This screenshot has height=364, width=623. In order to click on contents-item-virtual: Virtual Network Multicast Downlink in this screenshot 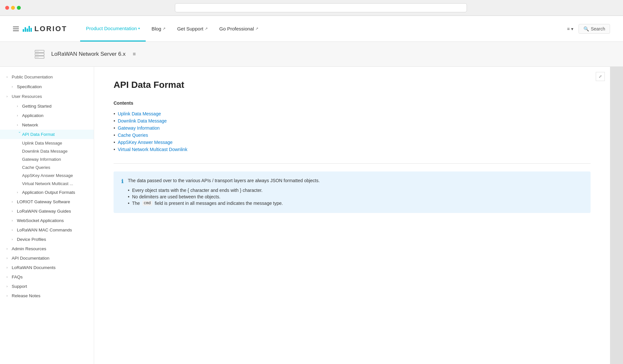, I will do `click(352, 149)`.